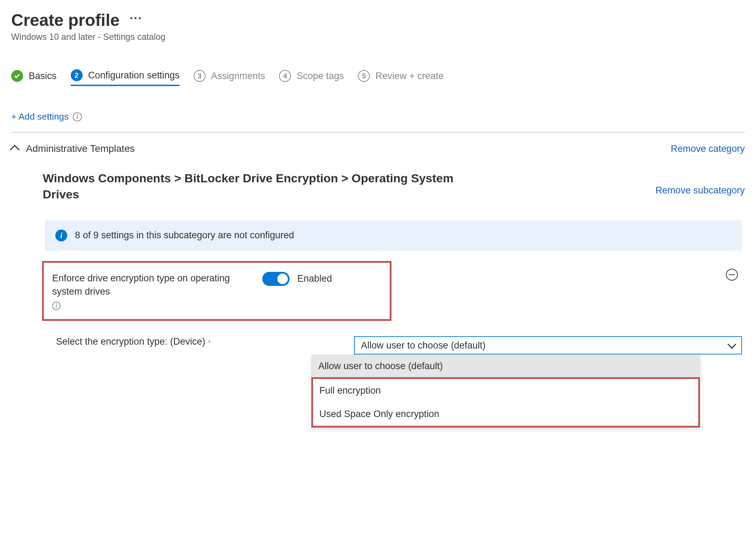 The height and width of the screenshot is (549, 756). I want to click on info-banner: i 8 of 9 settings in this subcategory ar…, so click(394, 235).